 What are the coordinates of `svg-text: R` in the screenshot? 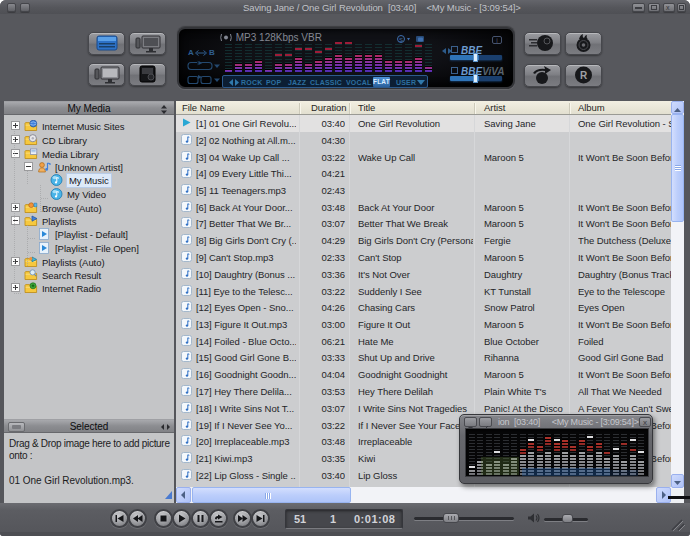 It's located at (584, 76).